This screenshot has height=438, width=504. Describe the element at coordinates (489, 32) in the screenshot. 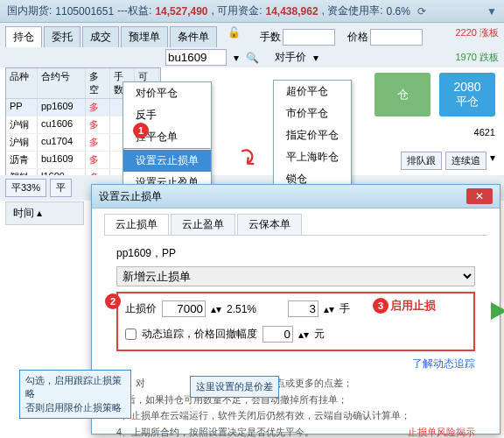

I see `limit-up-txt: 涨板` at that location.